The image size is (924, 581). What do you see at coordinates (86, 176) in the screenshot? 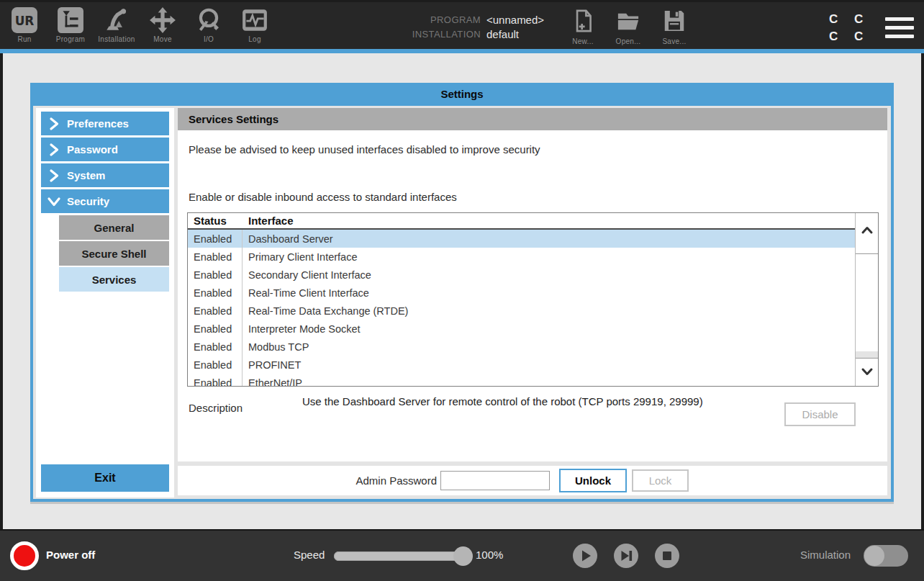
I see `sidebar-item-label: System` at bounding box center [86, 176].